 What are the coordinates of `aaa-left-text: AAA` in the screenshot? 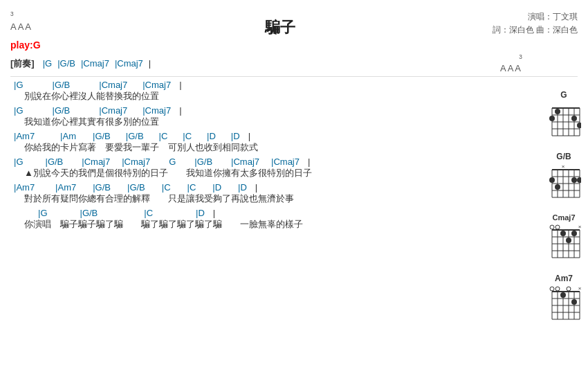 It's located at (52, 26).